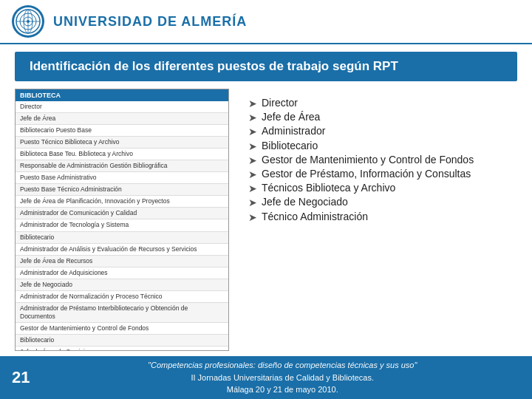 The image size is (532, 399). Describe the element at coordinates (290, 146) in the screenshot. I see `list-item-label: Bibliotecario` at that location.